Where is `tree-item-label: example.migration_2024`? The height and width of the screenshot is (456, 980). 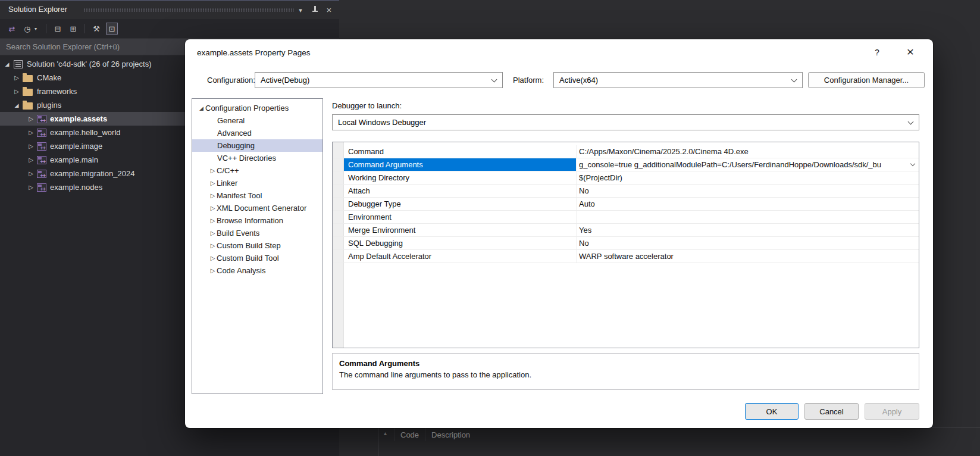
tree-item-label: example.migration_2024 is located at coordinates (92, 174).